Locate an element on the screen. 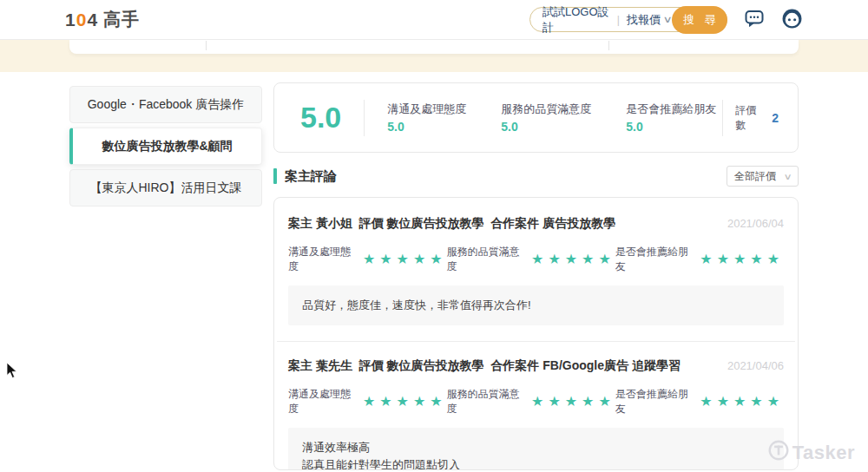 Image resolution: width=868 pixels, height=472 pixels. review-item: 案主 黃小姐 評價 數位廣告投放教學 合作案件 廣告投放教學 2021/06/0… is located at coordinates (536, 271).